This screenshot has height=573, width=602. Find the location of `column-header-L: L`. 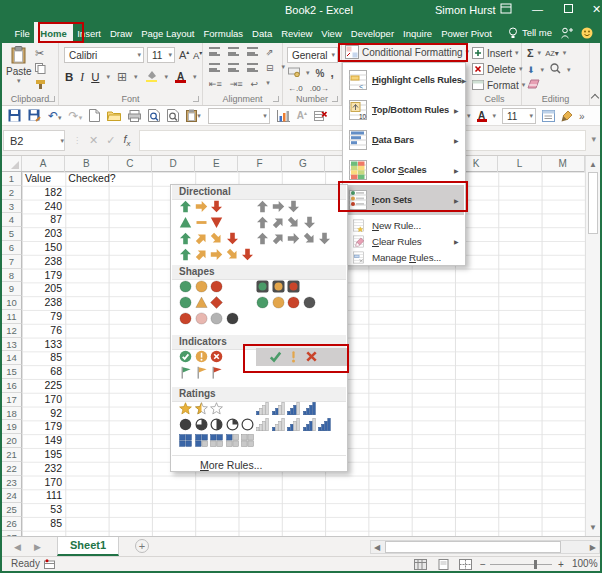

column-header-L: L is located at coordinates (520, 164).